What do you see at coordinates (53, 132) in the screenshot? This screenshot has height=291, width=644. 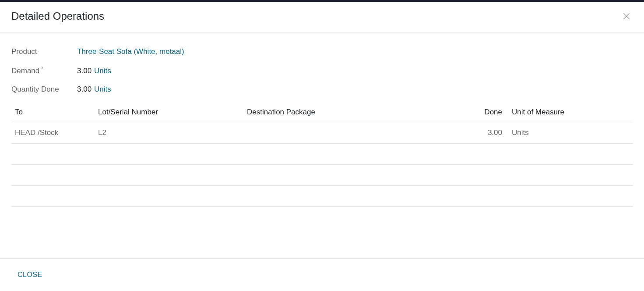 I see `cell-to: HEAD /Stock` at bounding box center [53, 132].